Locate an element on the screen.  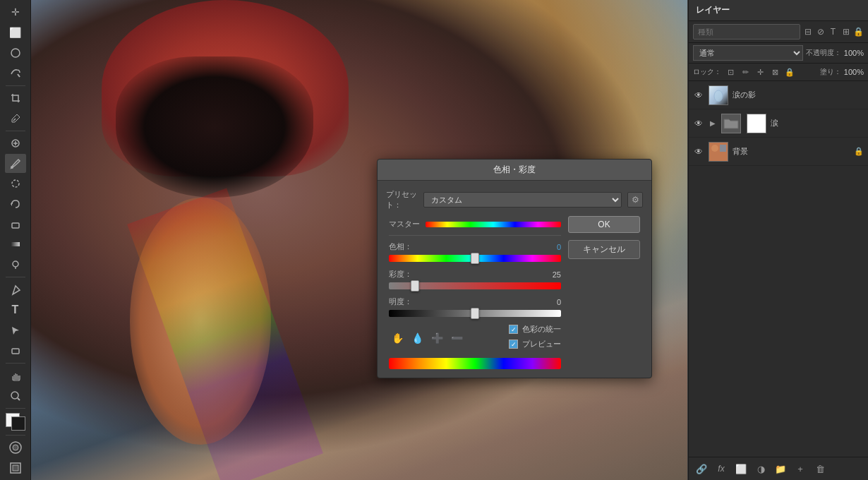
gradient-tool is located at coordinates (16, 244).